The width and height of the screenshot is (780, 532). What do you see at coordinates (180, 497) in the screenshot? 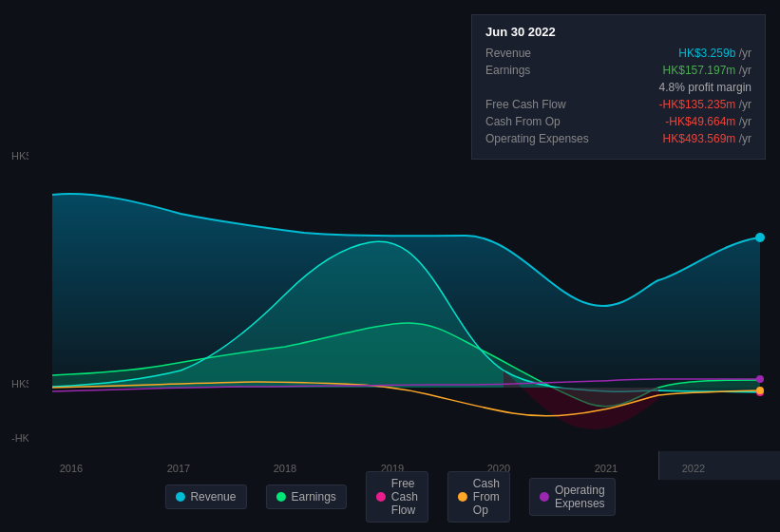
I see `legend-revenue-dot` at bounding box center [180, 497].